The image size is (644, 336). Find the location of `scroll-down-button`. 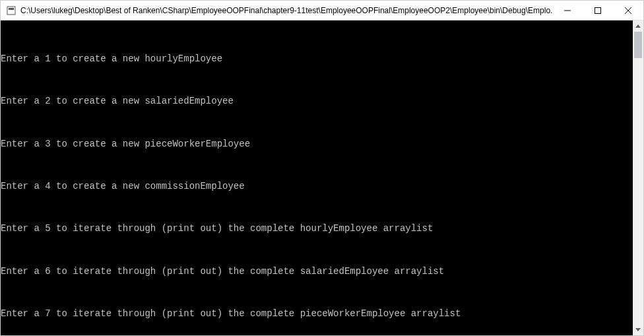

scroll-down-button is located at coordinates (638, 330).